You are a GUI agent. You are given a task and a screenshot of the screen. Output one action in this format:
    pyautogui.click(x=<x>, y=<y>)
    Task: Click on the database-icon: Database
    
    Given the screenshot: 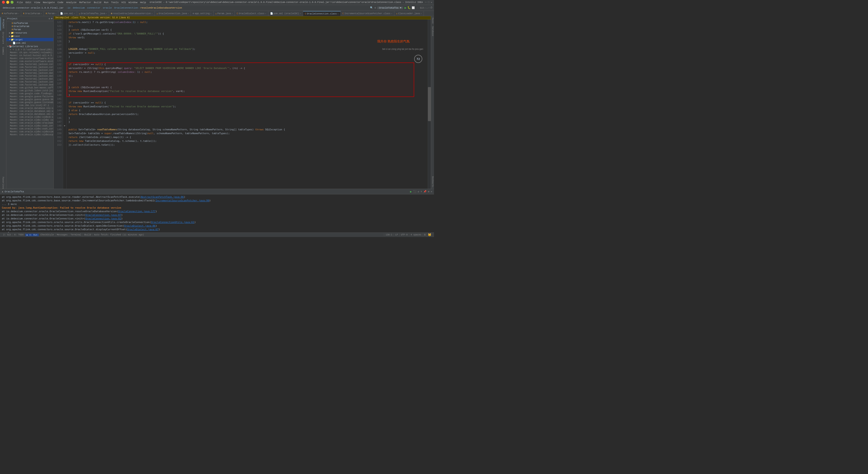 What is the action you would take?
    pyautogui.click(x=433, y=31)
    